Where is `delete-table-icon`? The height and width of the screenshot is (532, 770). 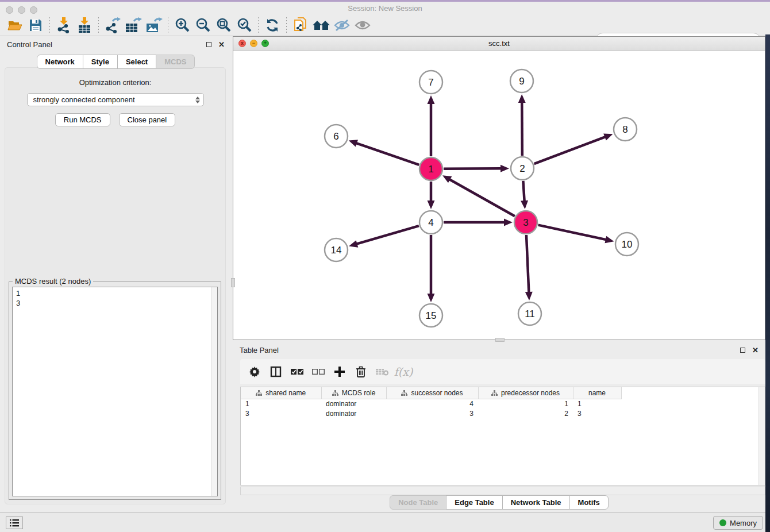
delete-table-icon is located at coordinates (382, 372).